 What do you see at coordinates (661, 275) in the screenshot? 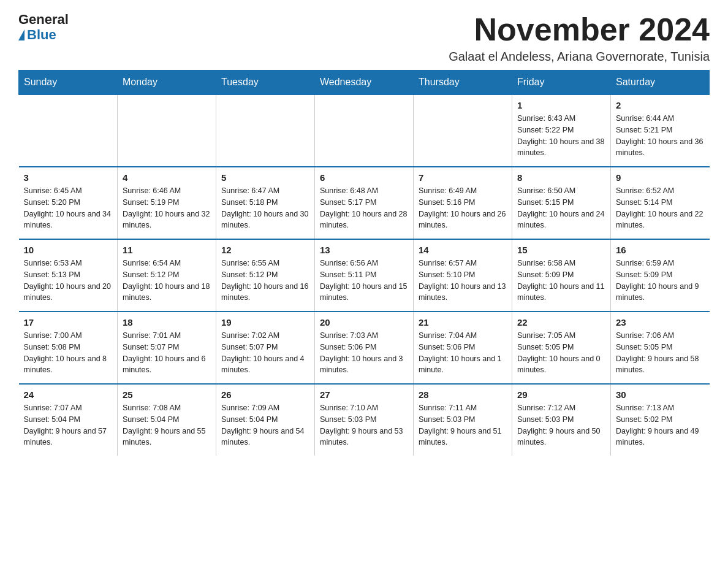
I see `calendar-cell: 16Sunrise: 6:59 AMSunset: 5:09 PMDayligh…` at bounding box center [661, 275].